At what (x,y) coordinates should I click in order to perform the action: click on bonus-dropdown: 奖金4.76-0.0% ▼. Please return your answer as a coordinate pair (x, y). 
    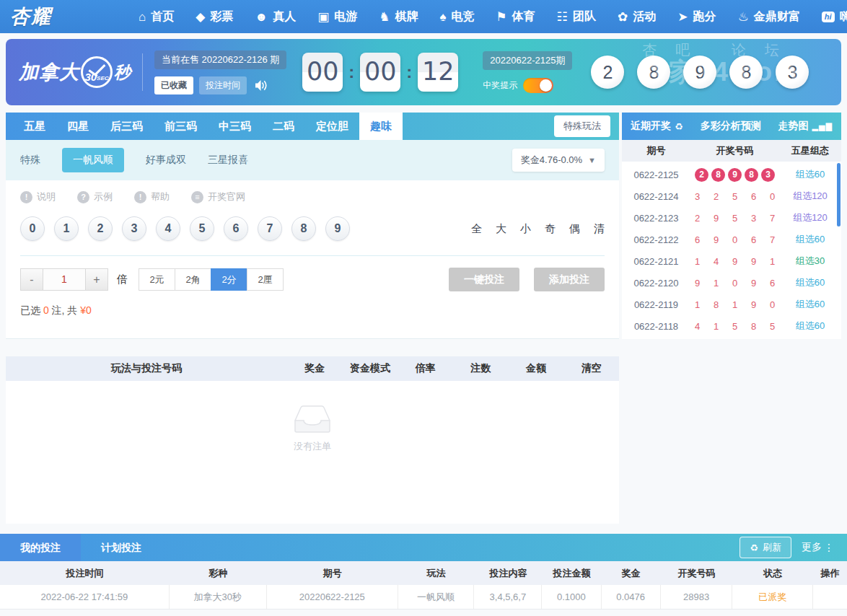
    Looking at the image, I should click on (558, 160).